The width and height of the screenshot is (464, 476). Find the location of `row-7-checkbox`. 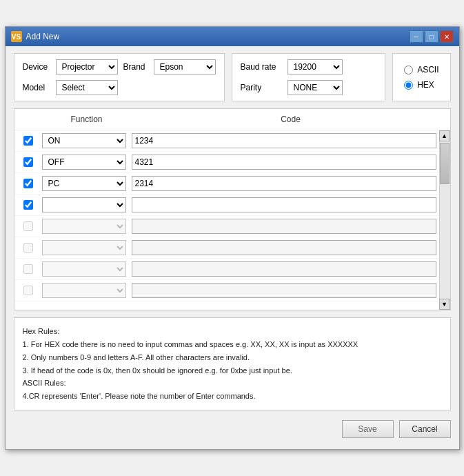

row-7-checkbox is located at coordinates (28, 290).